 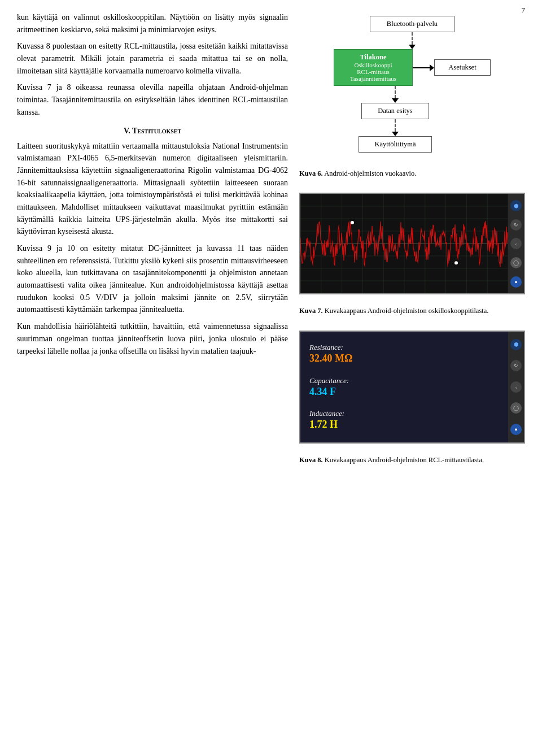 I want to click on rcl-capacitance-row: Capacitance: 4.34 F, so click(x=404, y=387).